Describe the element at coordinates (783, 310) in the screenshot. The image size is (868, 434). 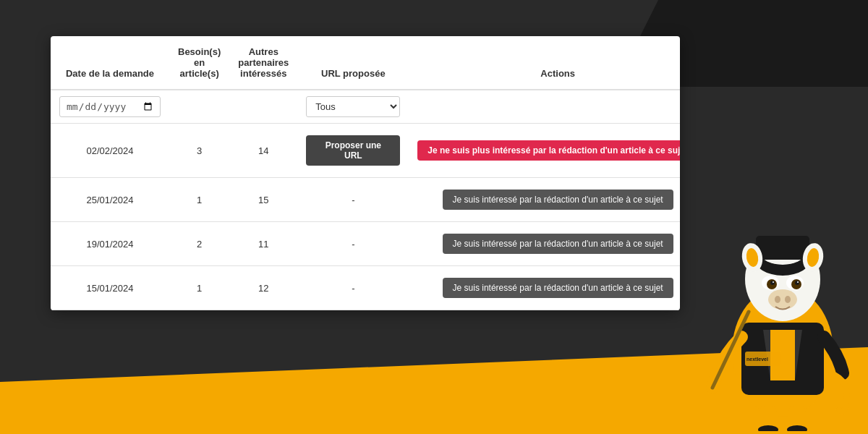
I see `mascot: nextlevel` at that location.